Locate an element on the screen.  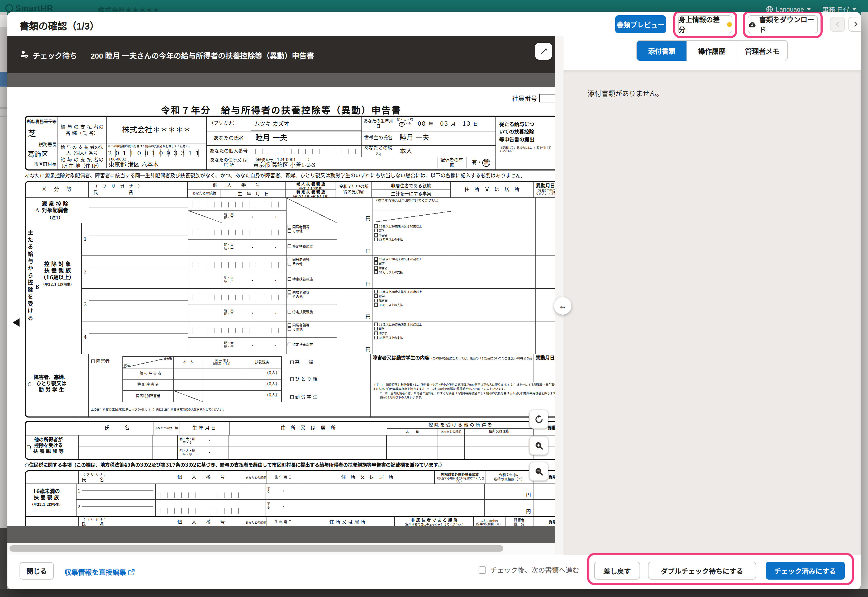
person-check-icon is located at coordinates (24, 55).